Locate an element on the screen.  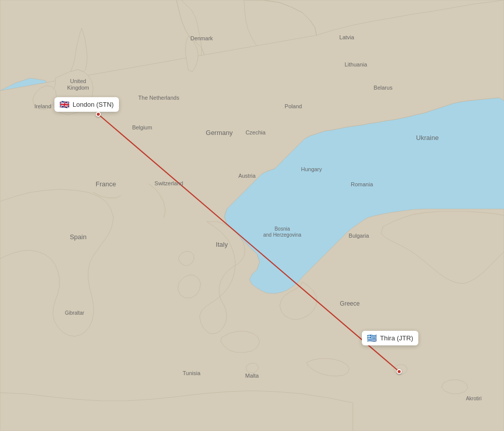
country-label-italy: Italy is located at coordinates (222, 245).